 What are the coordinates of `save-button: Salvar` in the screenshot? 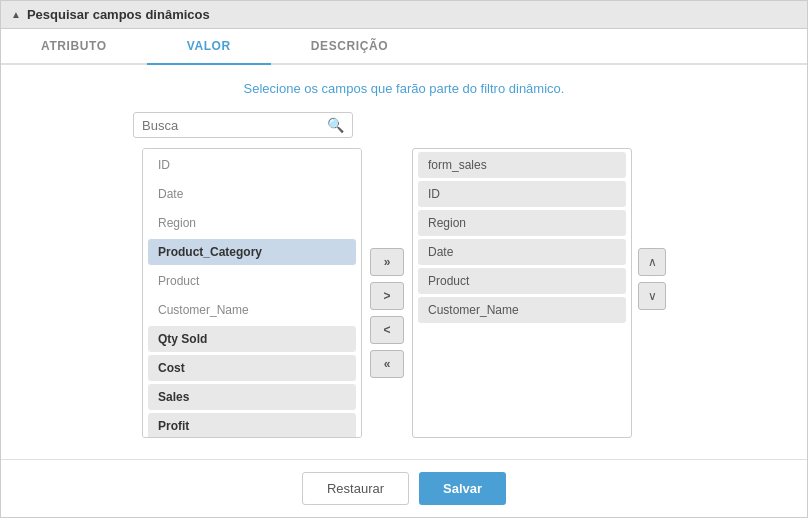 It's located at (462, 488).